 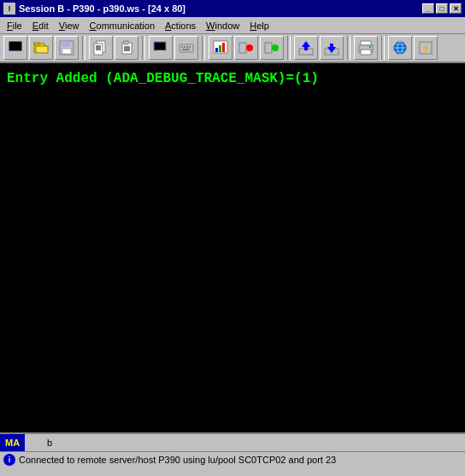 What do you see at coordinates (232, 79) in the screenshot?
I see `terminal-line-1: Entry Added (ADA_DEBUG_TRACE_MASK)=(1)` at bounding box center [232, 79].